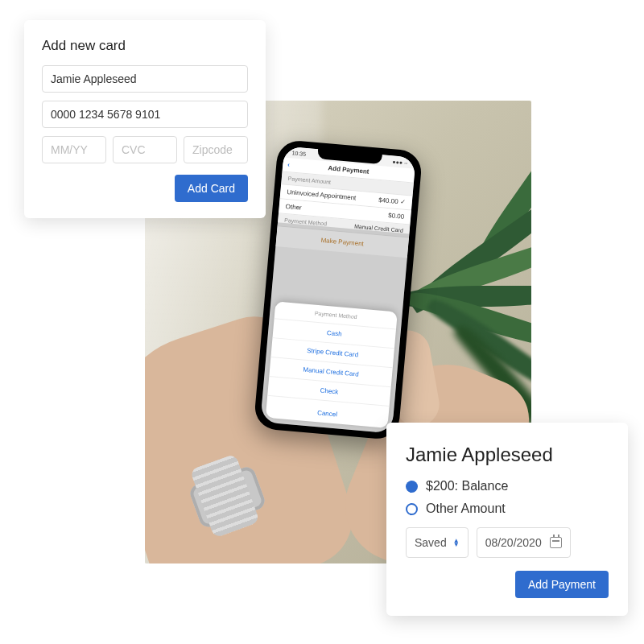 The width and height of the screenshot is (644, 644). Describe the element at coordinates (299, 153) in the screenshot. I see `phone-time: 10:35` at that location.